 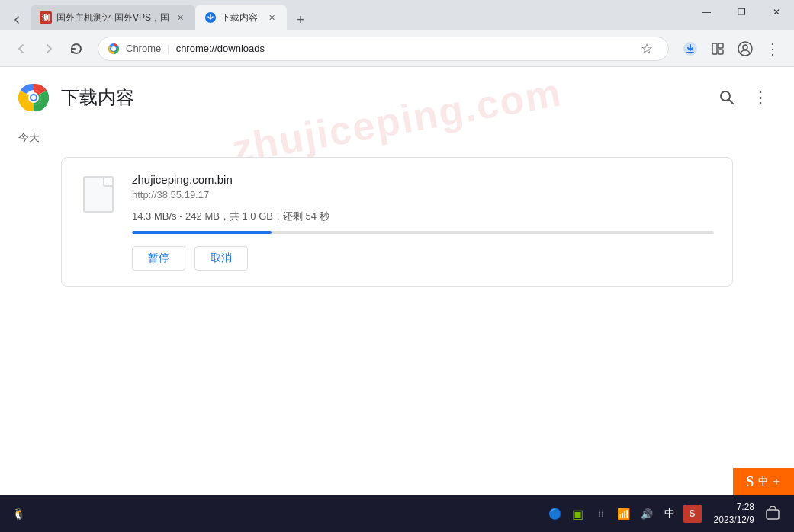 What do you see at coordinates (746, 508) in the screenshot?
I see `clock-time: 7:28` at bounding box center [746, 508].